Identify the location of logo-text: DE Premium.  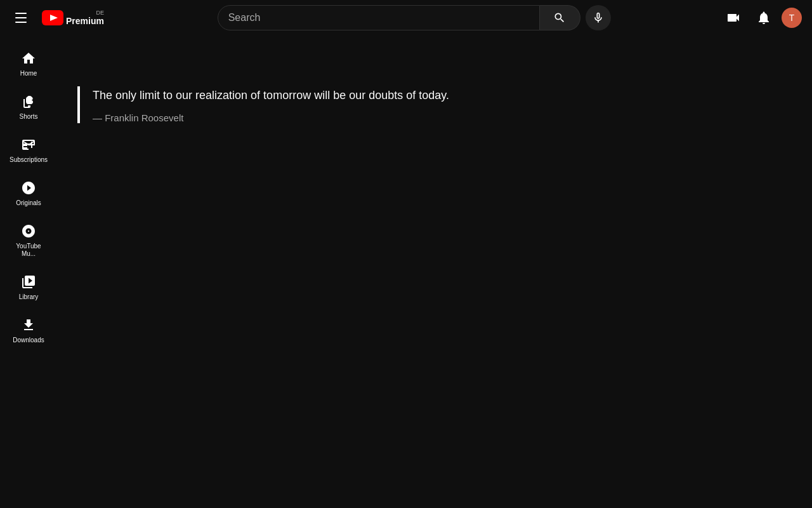
(85, 18).